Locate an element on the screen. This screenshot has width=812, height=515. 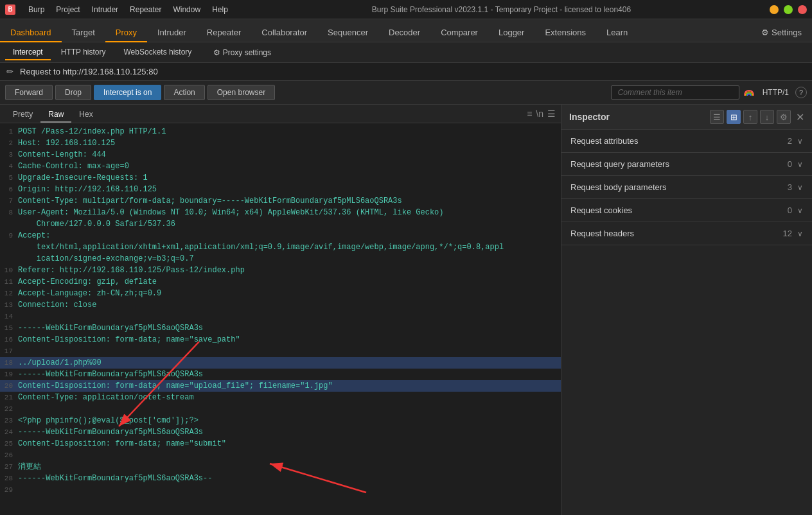
title-bar-left: B Burp Project Intruder Repeater Window … is located at coordinates (119, 10).